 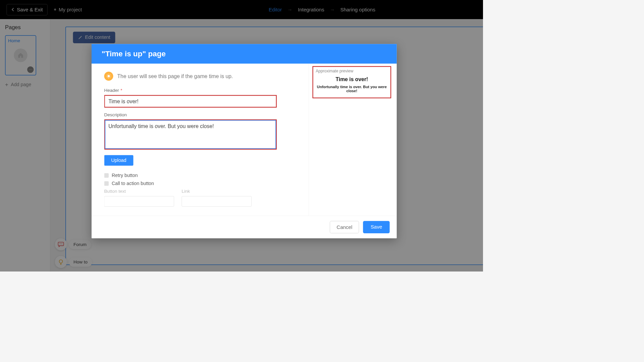 I want to click on modal-link-label: Link, so click(x=217, y=191).